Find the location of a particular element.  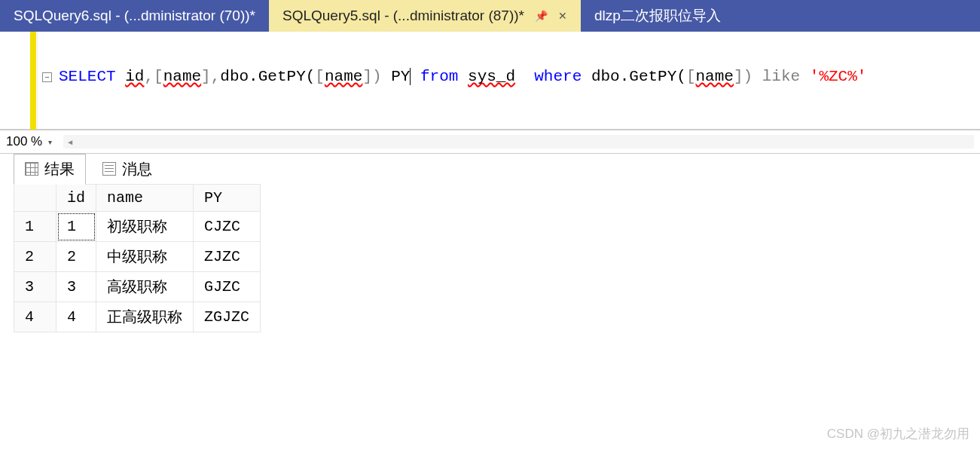

cell-name: 初级职称 is located at coordinates (145, 227).